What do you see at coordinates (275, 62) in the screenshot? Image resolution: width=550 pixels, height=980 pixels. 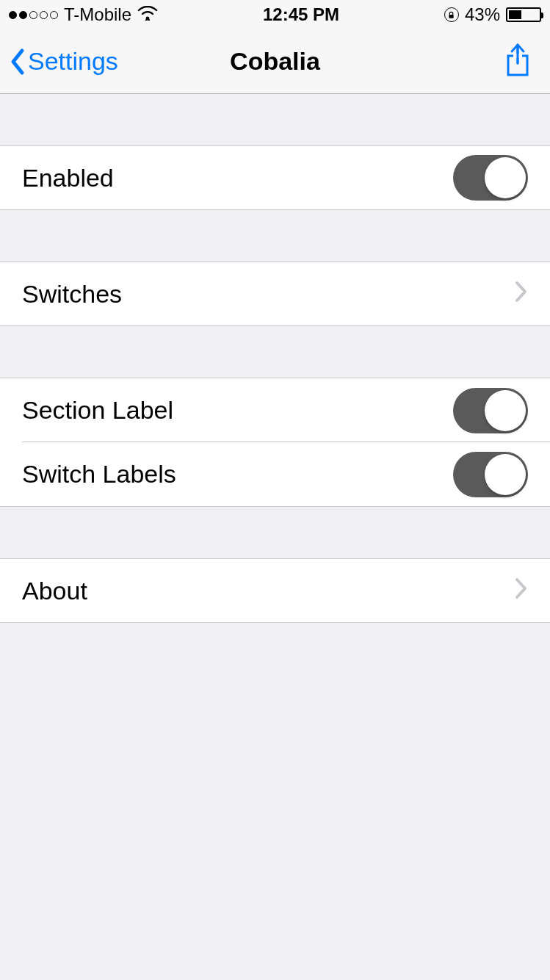 I see `nav-bar: Settings Cobalia` at bounding box center [275, 62].